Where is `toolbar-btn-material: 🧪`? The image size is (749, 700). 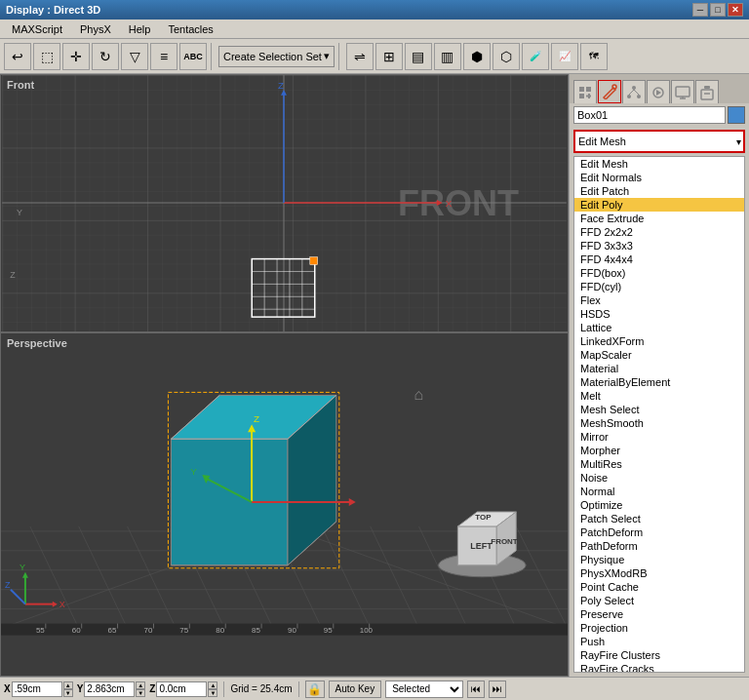
toolbar-btn-material: 🧪 is located at coordinates (535, 57).